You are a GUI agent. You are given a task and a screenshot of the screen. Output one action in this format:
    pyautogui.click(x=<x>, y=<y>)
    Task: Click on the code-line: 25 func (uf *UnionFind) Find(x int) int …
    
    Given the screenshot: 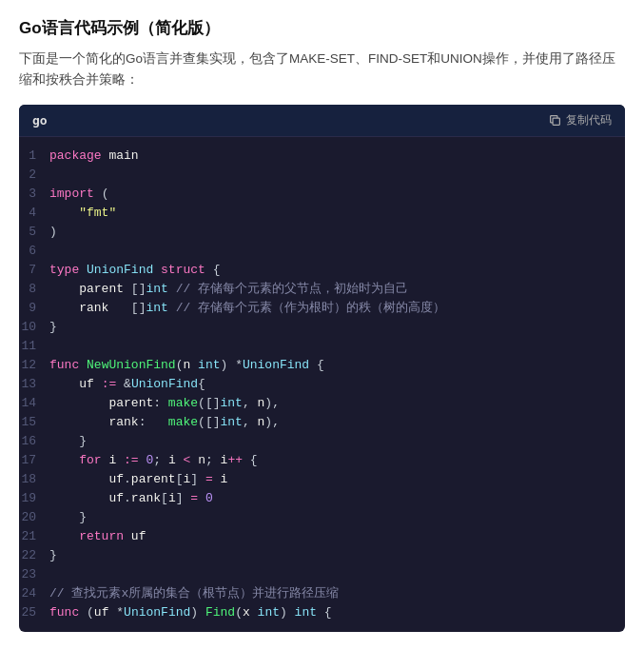 What is the action you would take?
    pyautogui.click(x=322, y=613)
    